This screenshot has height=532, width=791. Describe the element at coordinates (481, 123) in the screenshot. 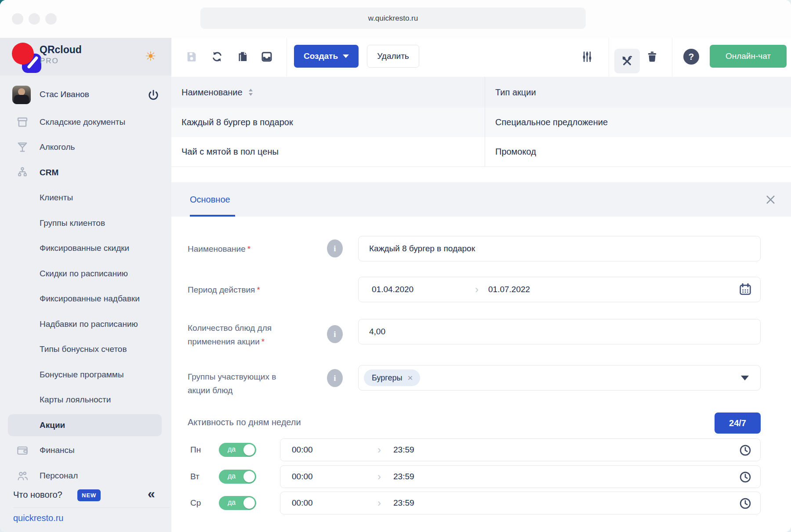

I see `table-row: Каждый 8 бургер в подарок Специальное пр…` at that location.